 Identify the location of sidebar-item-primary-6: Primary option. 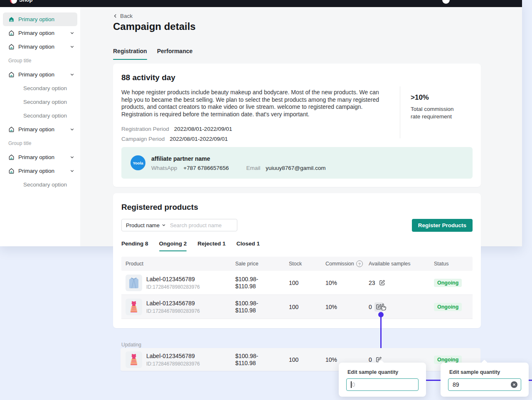
(40, 157).